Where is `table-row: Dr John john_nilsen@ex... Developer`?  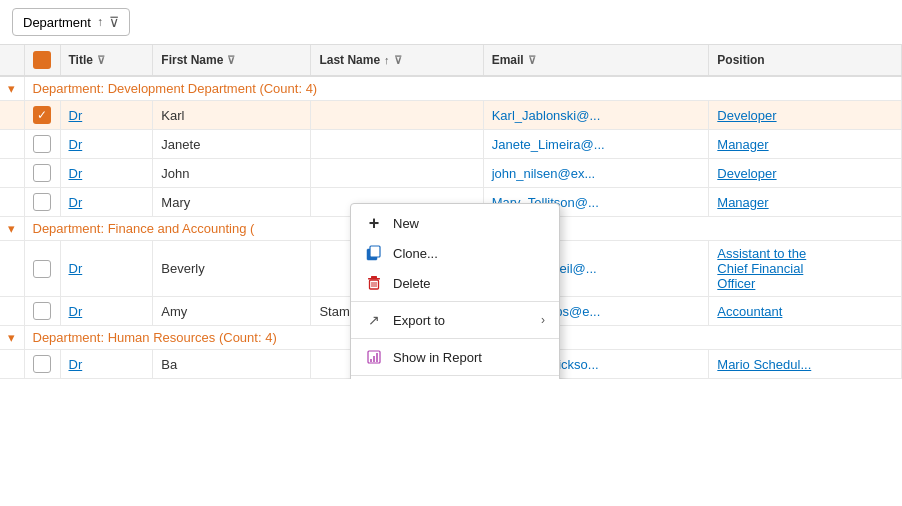 table-row: Dr John john_nilsen@ex... Developer is located at coordinates (451, 174).